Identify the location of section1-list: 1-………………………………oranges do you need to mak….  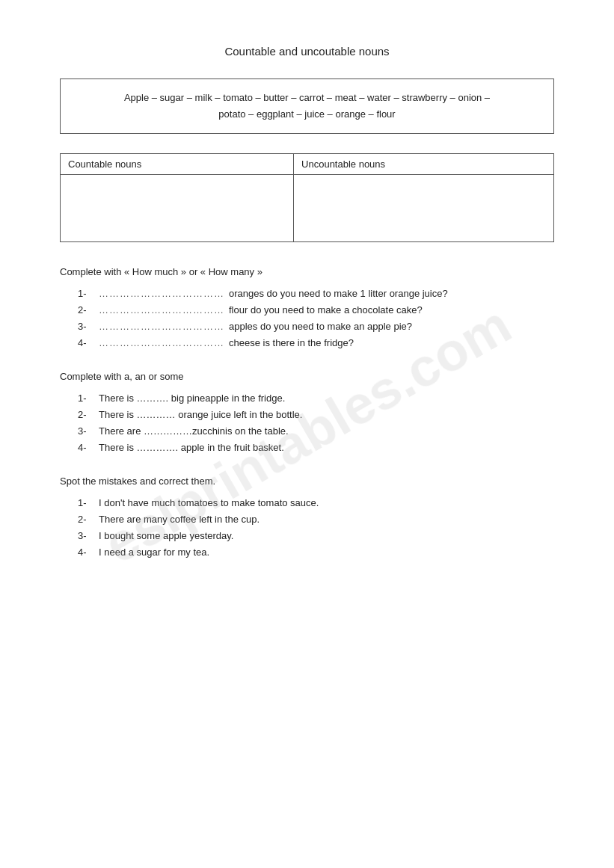
(316, 318).